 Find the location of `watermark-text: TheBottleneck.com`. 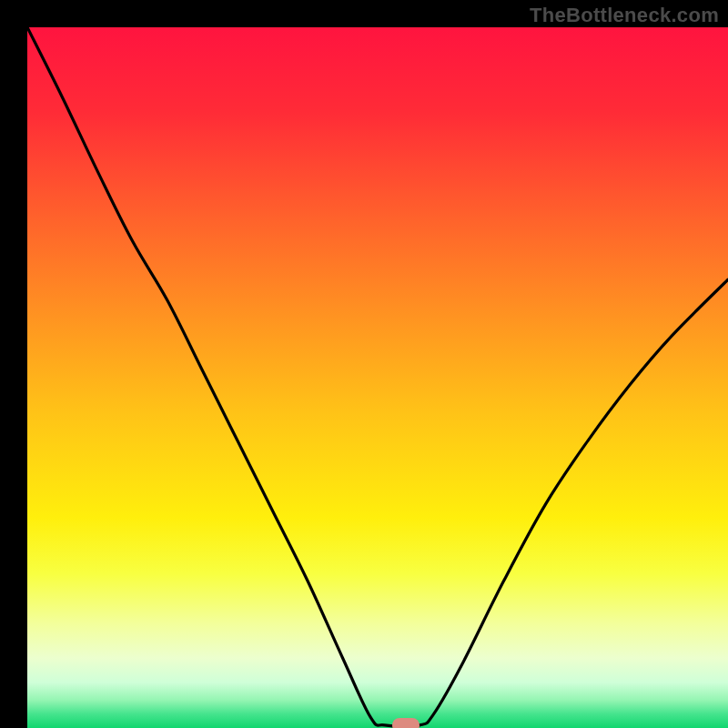

watermark-text: TheBottleneck.com is located at coordinates (624, 15).